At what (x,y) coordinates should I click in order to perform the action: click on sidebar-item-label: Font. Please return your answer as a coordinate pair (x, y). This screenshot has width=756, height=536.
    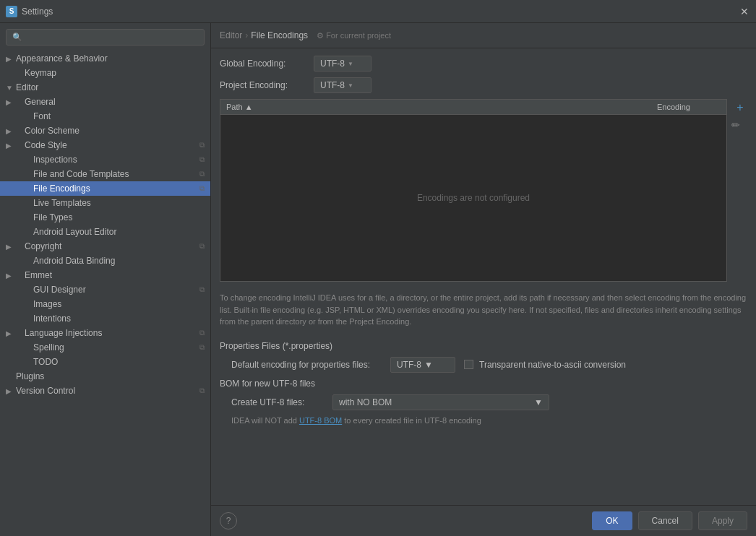
    Looking at the image, I should click on (42, 116).